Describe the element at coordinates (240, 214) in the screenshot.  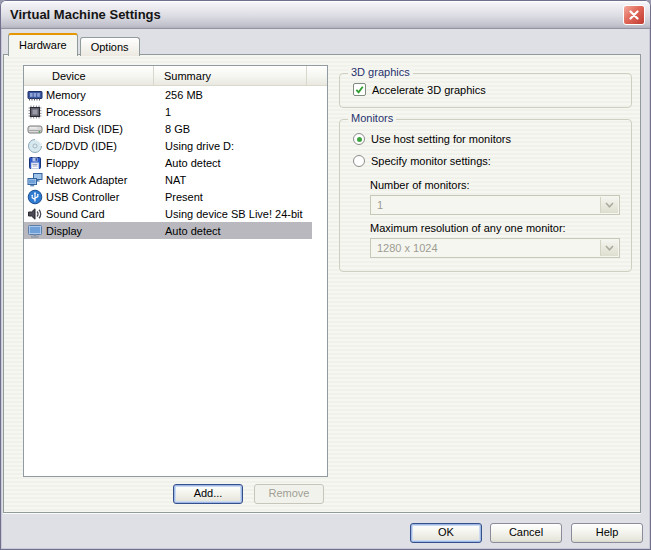
I see `device-summary: Using device SB Live! 24-bit` at that location.